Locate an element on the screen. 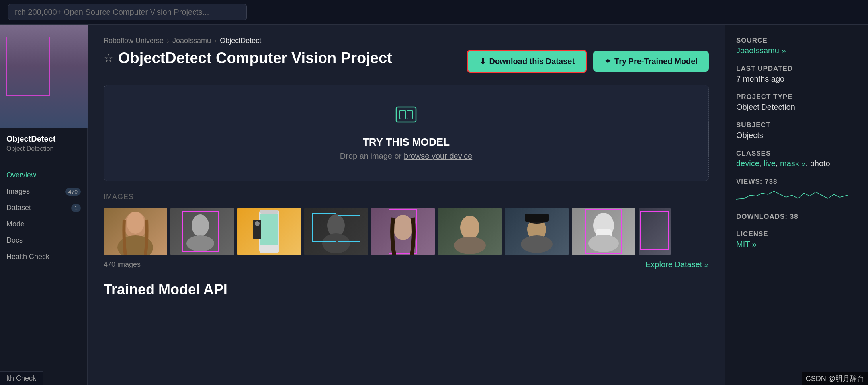  images-section-label: IMAGES is located at coordinates (406, 197).